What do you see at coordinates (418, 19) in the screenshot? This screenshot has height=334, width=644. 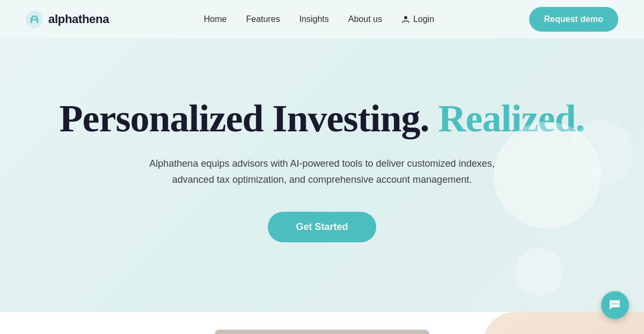 I see `login-link: Login` at bounding box center [418, 19].